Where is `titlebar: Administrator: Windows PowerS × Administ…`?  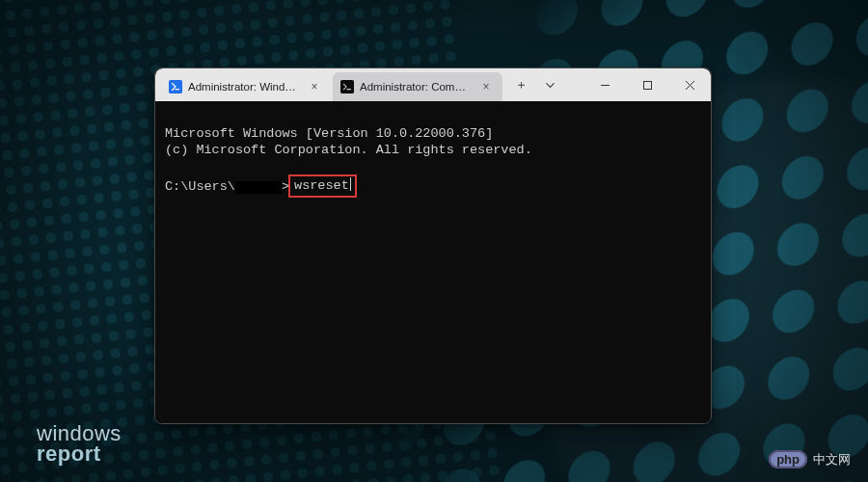
titlebar: Administrator: Windows PowerS × Administ… is located at coordinates (433, 85).